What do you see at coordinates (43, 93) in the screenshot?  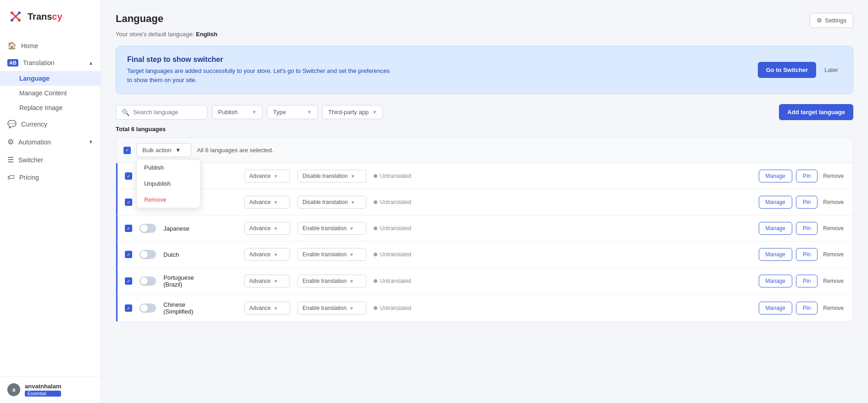 I see `sidebar-item-manage-content-label: Manage Content` at bounding box center [43, 93].